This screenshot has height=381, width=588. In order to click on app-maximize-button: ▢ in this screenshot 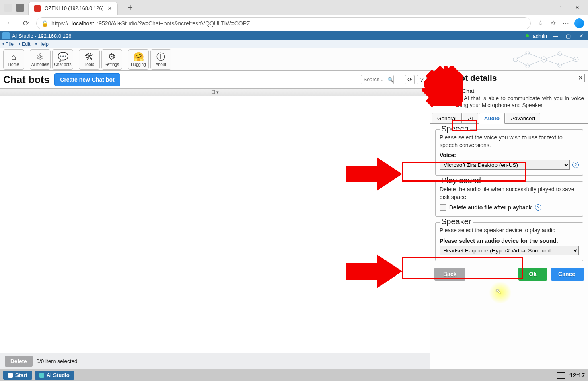, I will do `click(568, 36)`.